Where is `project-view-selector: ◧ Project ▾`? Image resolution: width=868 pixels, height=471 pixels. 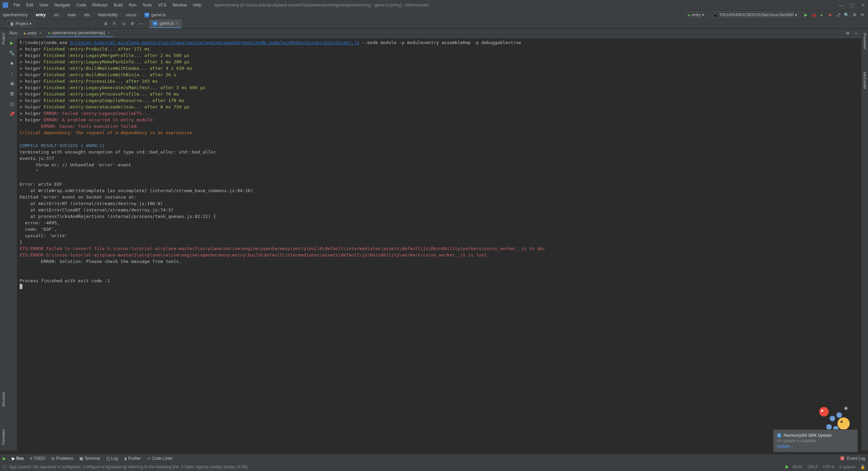 project-view-selector: ◧ Project ▾ is located at coordinates (21, 24).